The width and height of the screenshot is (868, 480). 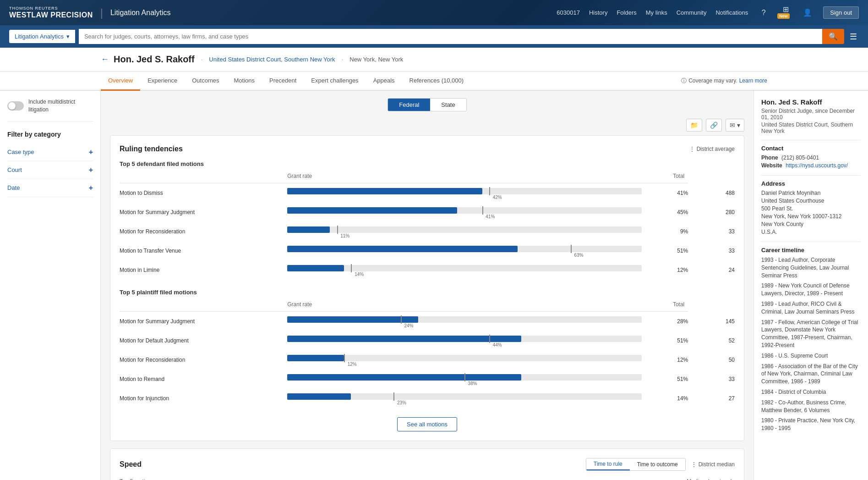 What do you see at coordinates (665, 232) in the screenshot?
I see `pct-cell: 9%` at bounding box center [665, 232].